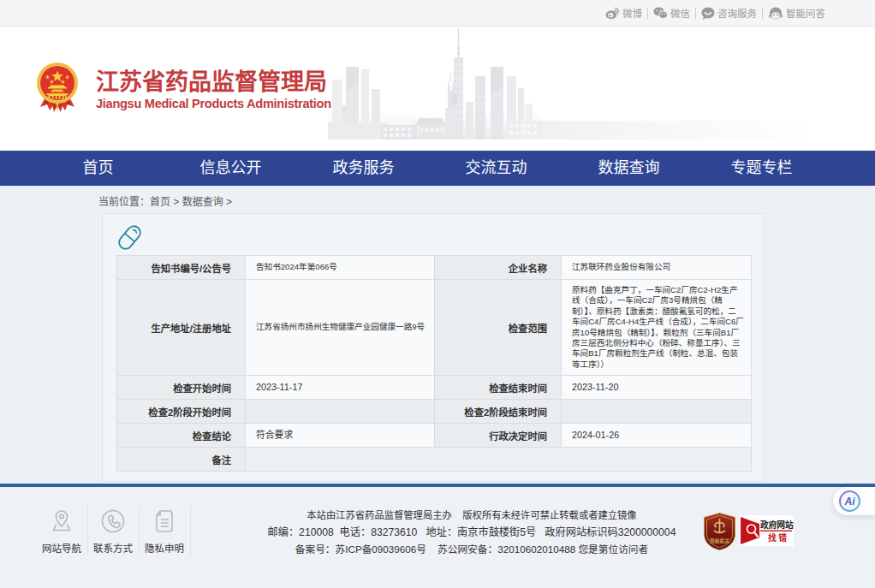 The width and height of the screenshot is (875, 588). Describe the element at coordinates (719, 541) in the screenshot. I see `svg-text: 党政机关` at that location.